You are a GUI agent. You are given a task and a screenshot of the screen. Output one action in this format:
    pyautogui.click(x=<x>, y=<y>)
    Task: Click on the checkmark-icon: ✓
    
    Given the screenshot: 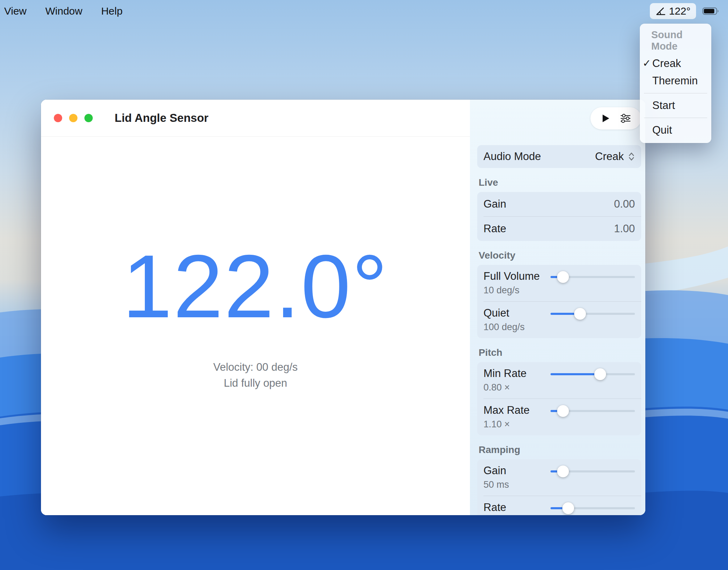 What is the action you would take?
    pyautogui.click(x=647, y=63)
    